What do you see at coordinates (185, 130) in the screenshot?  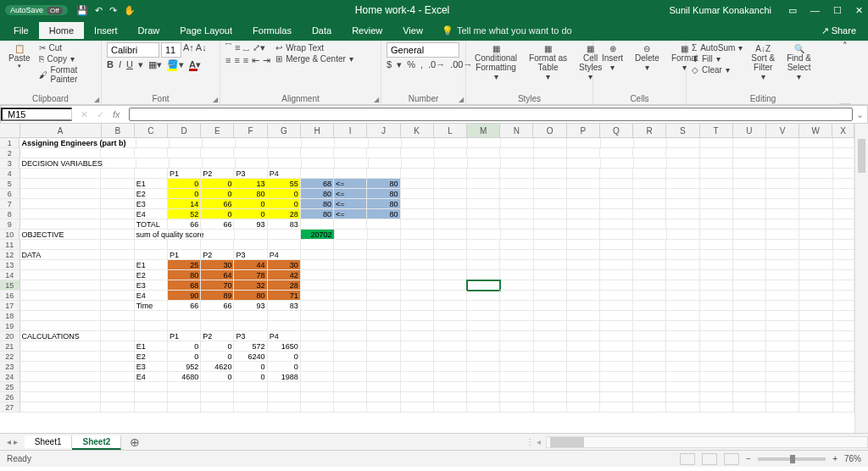 I see `col-header: D` at bounding box center [185, 130].